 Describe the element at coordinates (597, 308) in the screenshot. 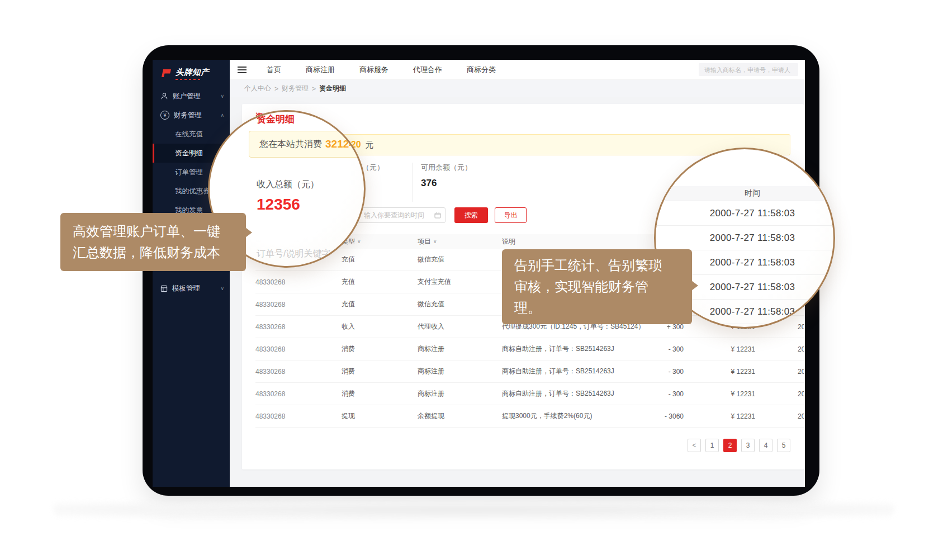

I see `callout-text: 理。` at that location.